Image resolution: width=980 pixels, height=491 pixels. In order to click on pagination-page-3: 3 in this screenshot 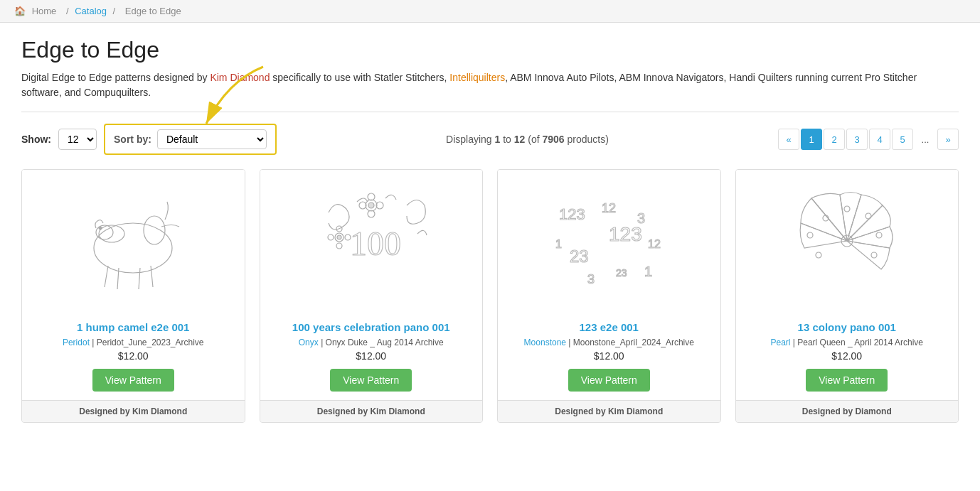, I will do `click(857, 139)`.